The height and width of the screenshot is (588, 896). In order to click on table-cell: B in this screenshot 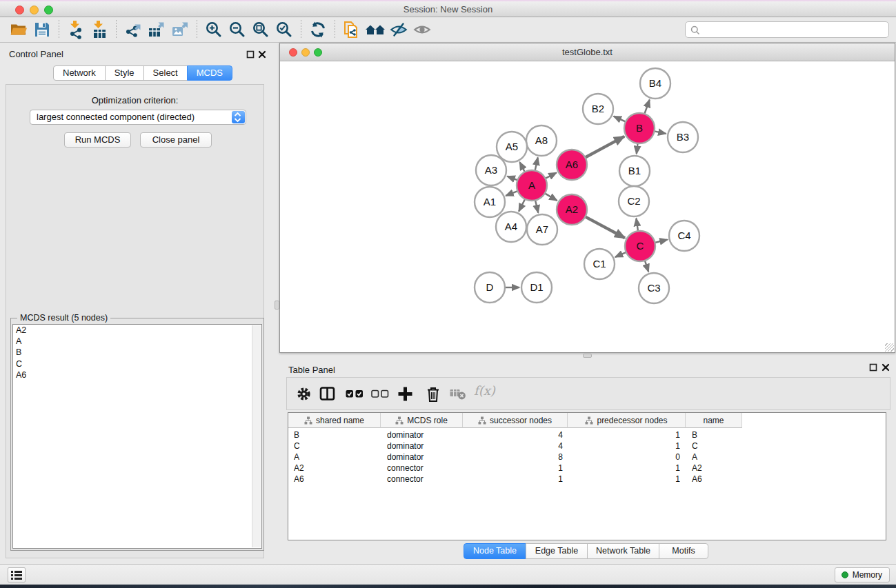, I will do `click(714, 435)`.